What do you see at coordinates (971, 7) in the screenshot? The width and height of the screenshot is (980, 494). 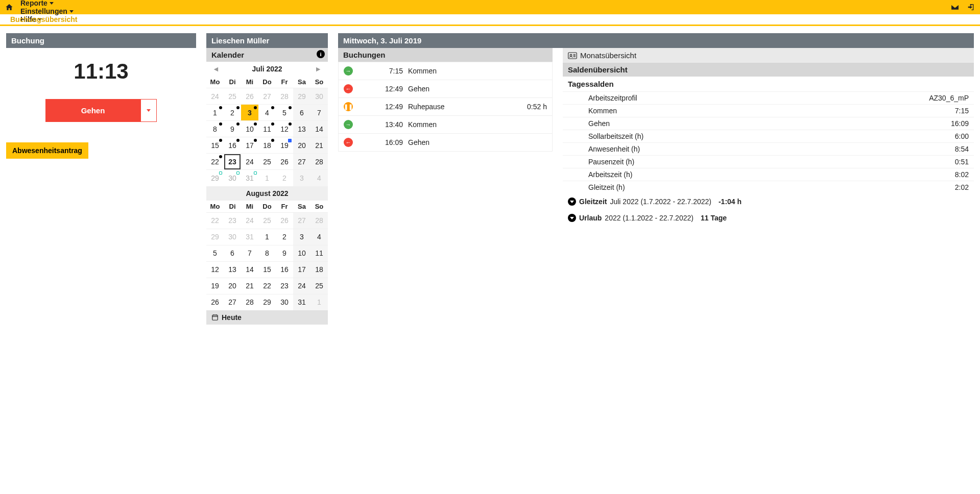 I see `logout-icon` at bounding box center [971, 7].